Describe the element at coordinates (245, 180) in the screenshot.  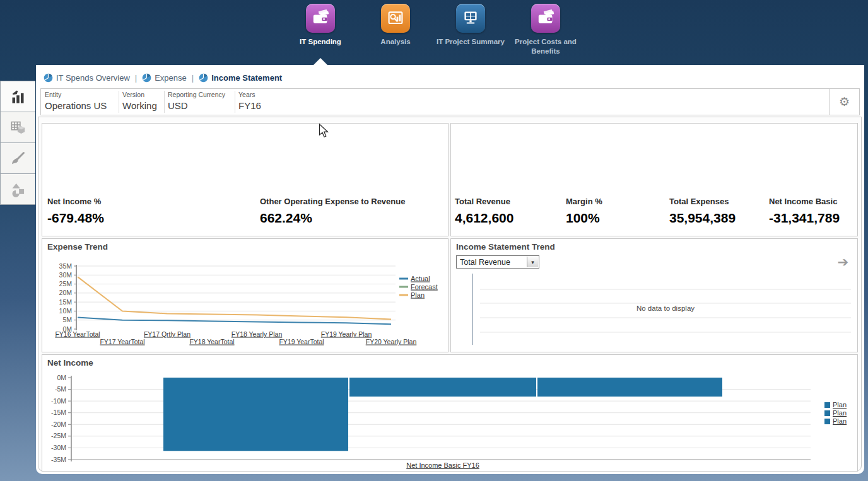
I see `kpi-tile-ratios: Net Income % -679.48% Other Operating Ex…` at that location.